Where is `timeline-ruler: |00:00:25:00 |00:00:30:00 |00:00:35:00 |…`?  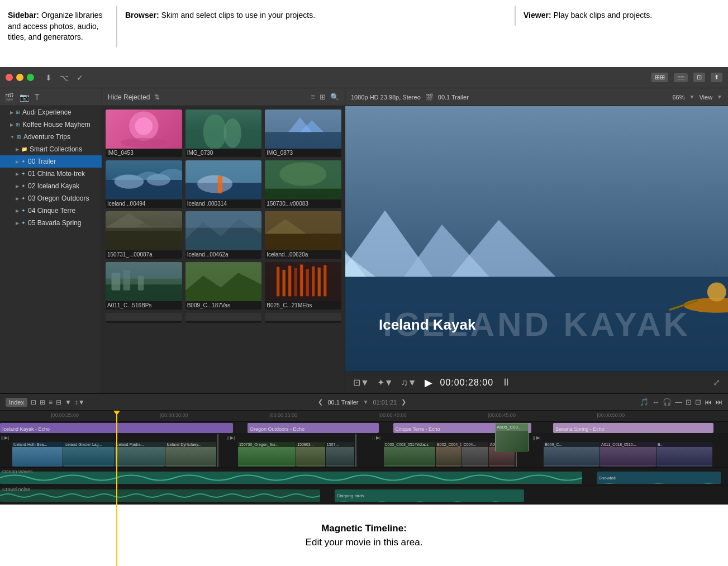
timeline-ruler: |00:00:25:00 |00:00:30:00 |00:00:35:00 |… is located at coordinates (364, 416).